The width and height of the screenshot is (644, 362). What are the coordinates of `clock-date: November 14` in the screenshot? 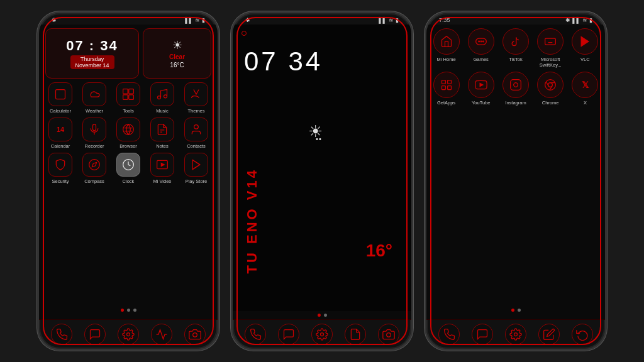 It's located at (92, 65).